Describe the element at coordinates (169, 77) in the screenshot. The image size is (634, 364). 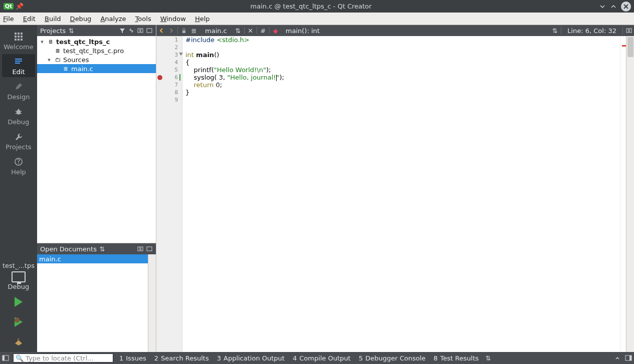
I see `gutter-line: 6` at that location.